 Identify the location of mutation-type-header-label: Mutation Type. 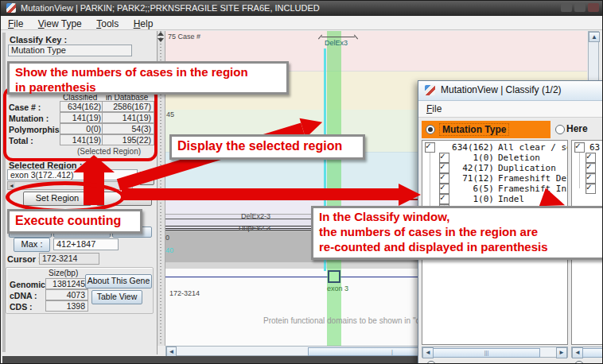
(474, 130).